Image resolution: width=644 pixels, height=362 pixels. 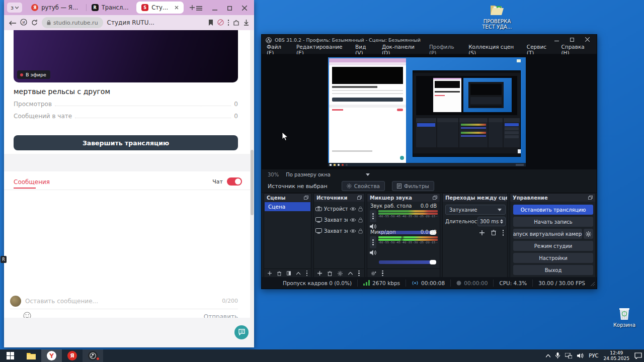 What do you see at coordinates (211, 23) in the screenshot?
I see `bookmark-icon` at bounding box center [211, 23].